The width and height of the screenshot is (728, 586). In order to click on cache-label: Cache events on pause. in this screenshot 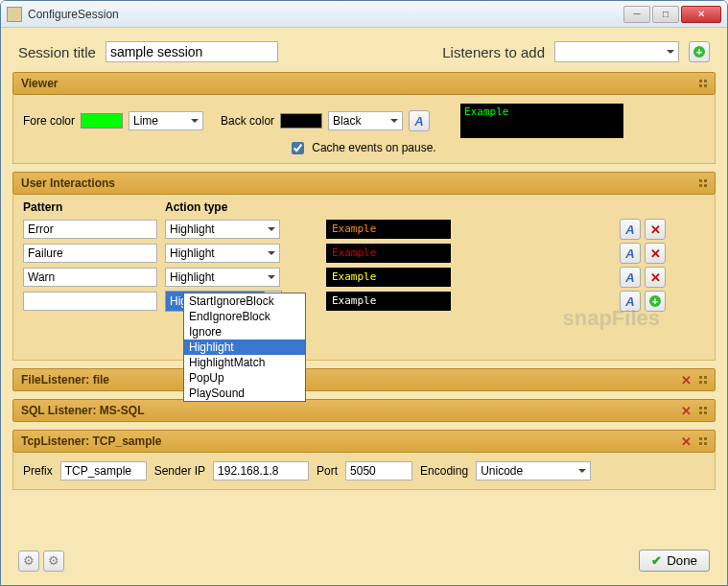, I will do `click(374, 148)`.